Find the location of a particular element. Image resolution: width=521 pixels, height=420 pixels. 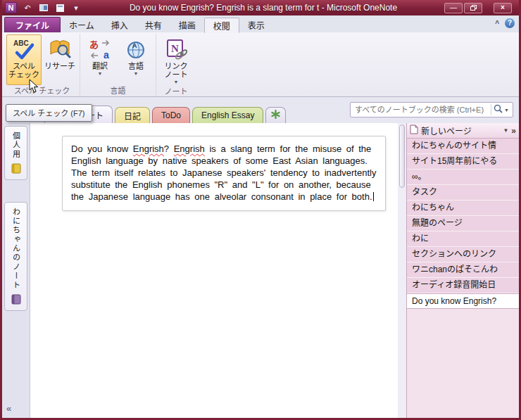

group-language: あa 翻訳 ▼ A 言語 ▼ 言語 is located at coordinates (118, 65).